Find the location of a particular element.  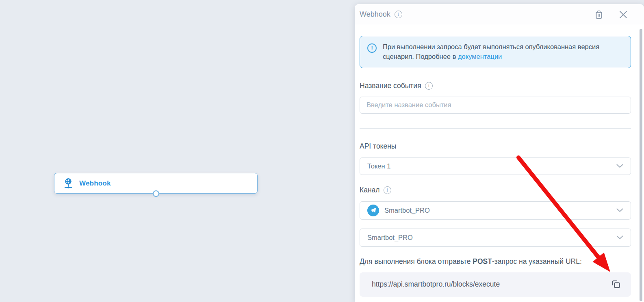

section-divider is located at coordinates (495, 128).